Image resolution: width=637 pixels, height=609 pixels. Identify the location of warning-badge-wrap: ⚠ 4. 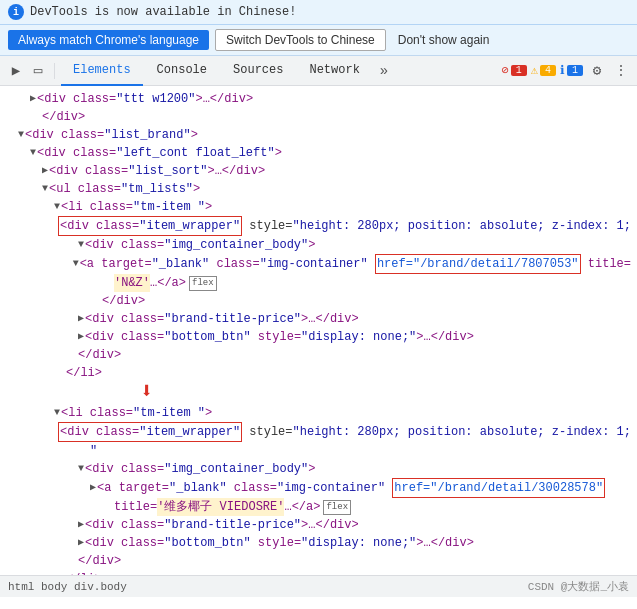
(544, 70).